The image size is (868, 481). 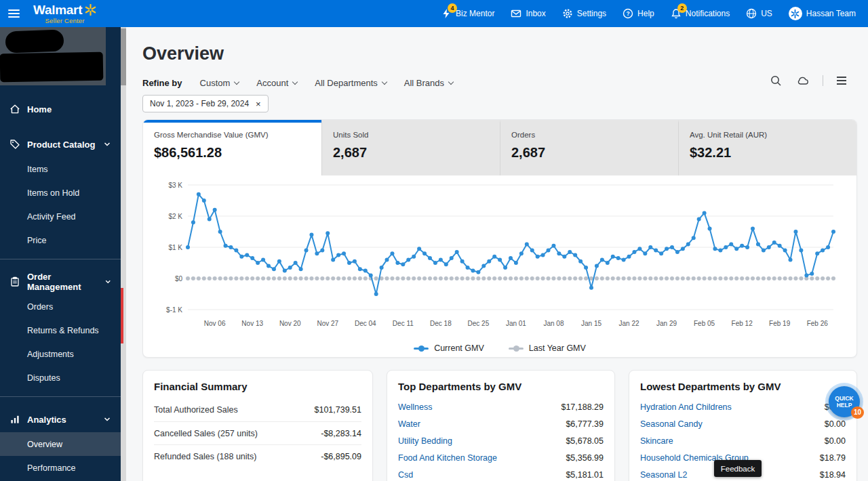 I want to click on row-value: $17,188.29, so click(x=582, y=407).